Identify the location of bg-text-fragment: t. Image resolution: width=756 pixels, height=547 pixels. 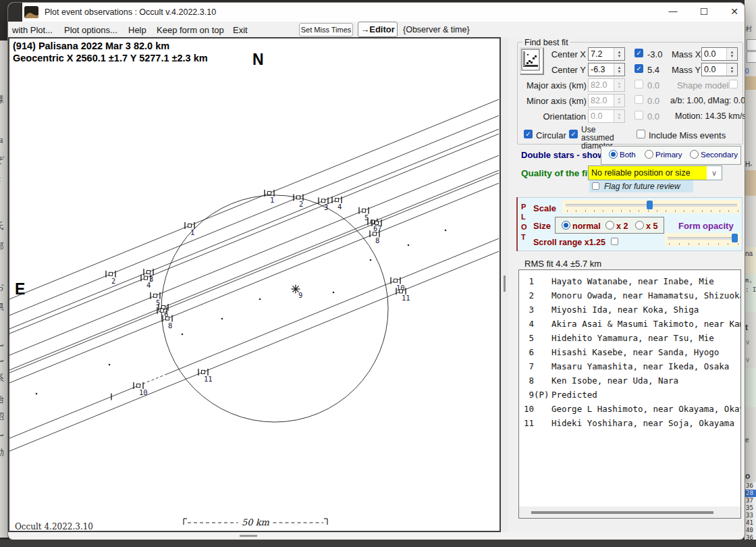
(747, 328).